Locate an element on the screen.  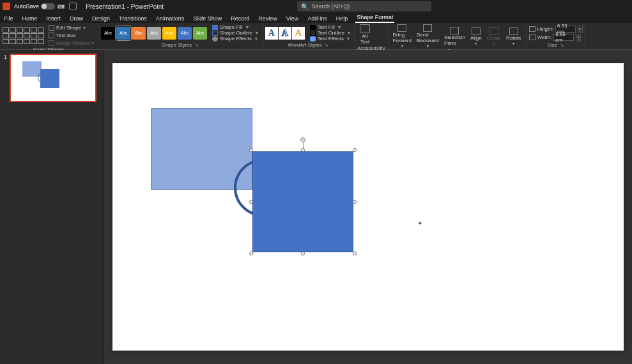
selection-pane-button: Selection Pane is located at coordinates (455, 36).